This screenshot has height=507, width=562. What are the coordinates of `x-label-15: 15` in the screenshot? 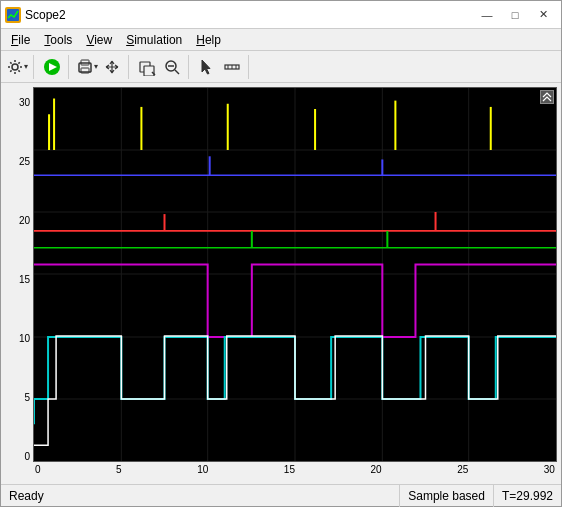 It's located at (290, 472).